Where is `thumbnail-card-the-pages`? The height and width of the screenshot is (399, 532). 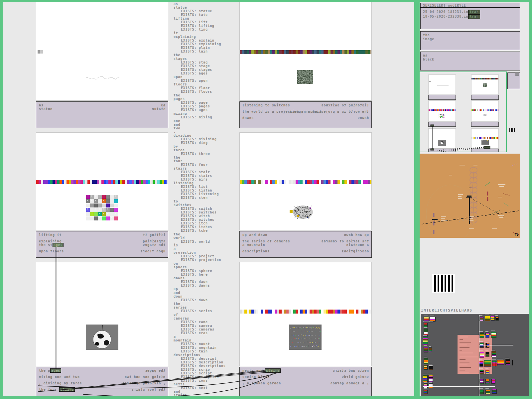
thumbnail-card-the-pages is located at coordinates (442, 138).